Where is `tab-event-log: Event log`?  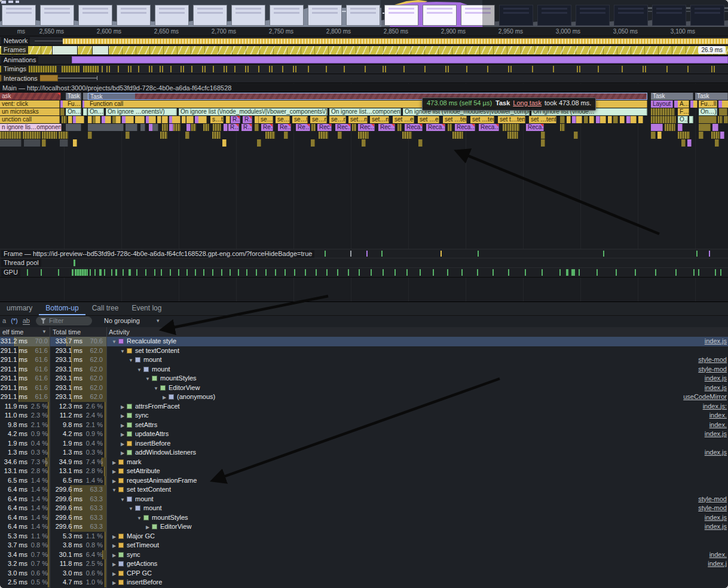 tab-event-log: Event log is located at coordinates (146, 308).